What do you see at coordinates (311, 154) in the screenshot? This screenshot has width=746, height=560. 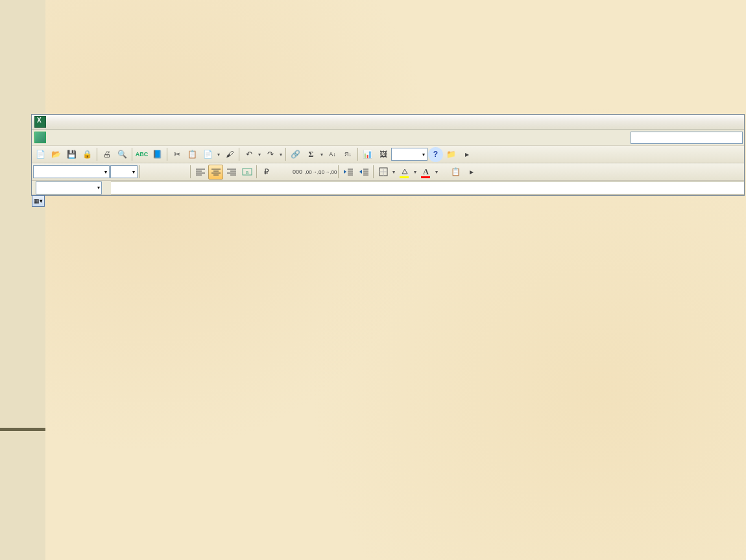 I see `autosum-button: Σ` at bounding box center [311, 154].